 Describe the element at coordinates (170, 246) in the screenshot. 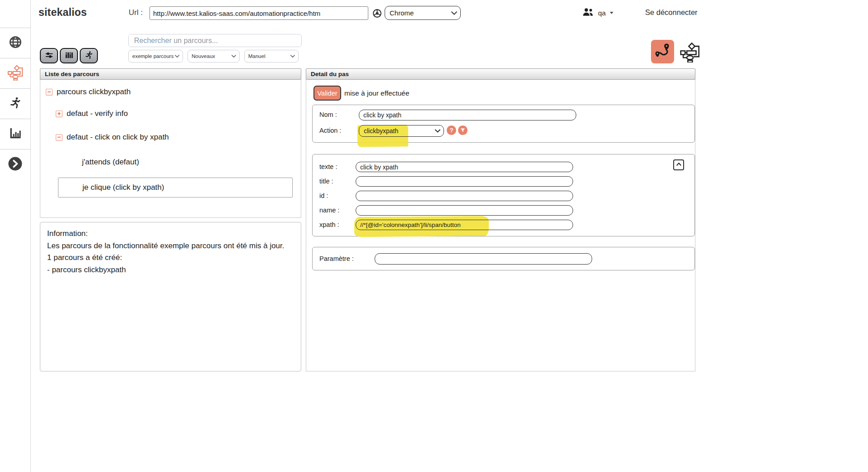

I see `info-line: Les parcours de la fonctionnalité exempl…` at that location.